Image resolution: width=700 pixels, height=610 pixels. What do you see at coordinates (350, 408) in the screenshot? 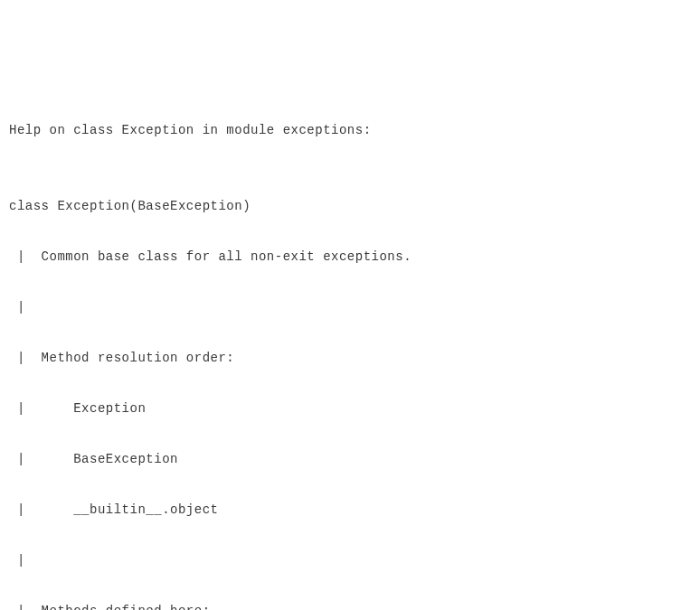
I see `help-line: | Exception` at bounding box center [350, 408].